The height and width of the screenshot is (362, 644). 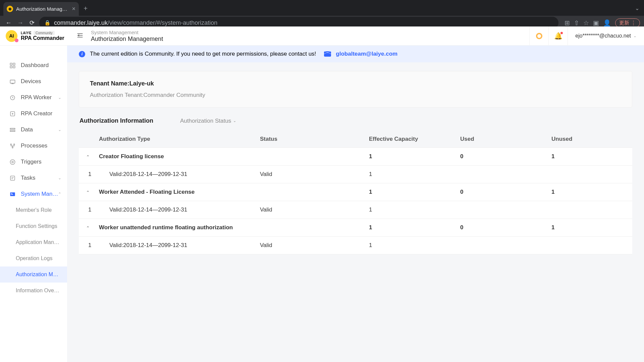 I want to click on sidebar-label: System Manag..., so click(x=40, y=194).